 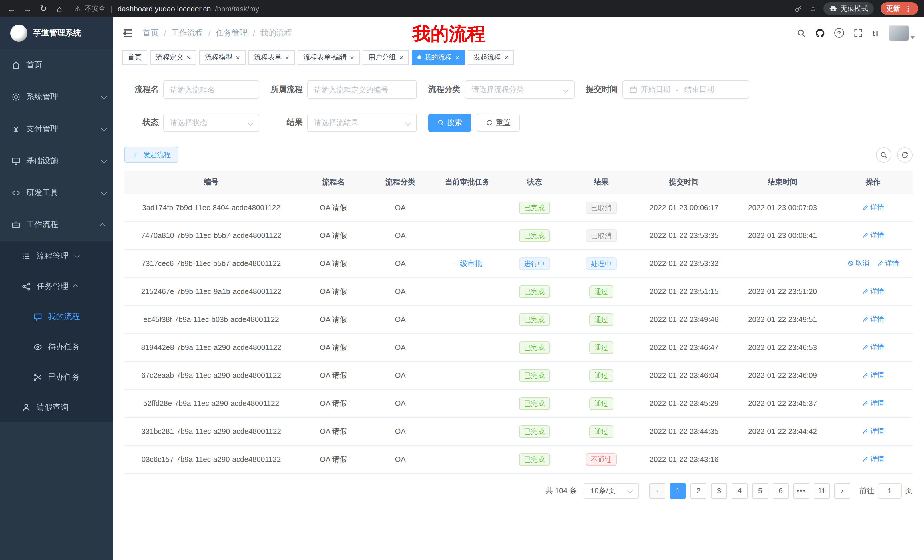 I want to click on eye-icon, so click(x=38, y=347).